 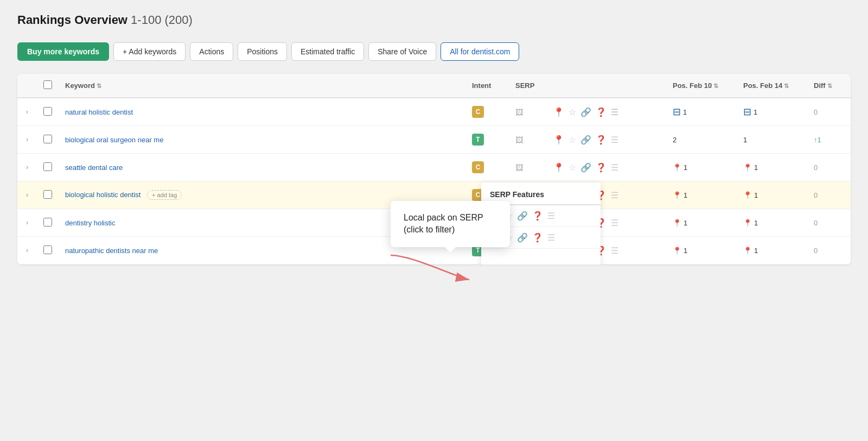 What do you see at coordinates (162, 20) in the screenshot?
I see `title-range: 1-100 (200)` at bounding box center [162, 20].